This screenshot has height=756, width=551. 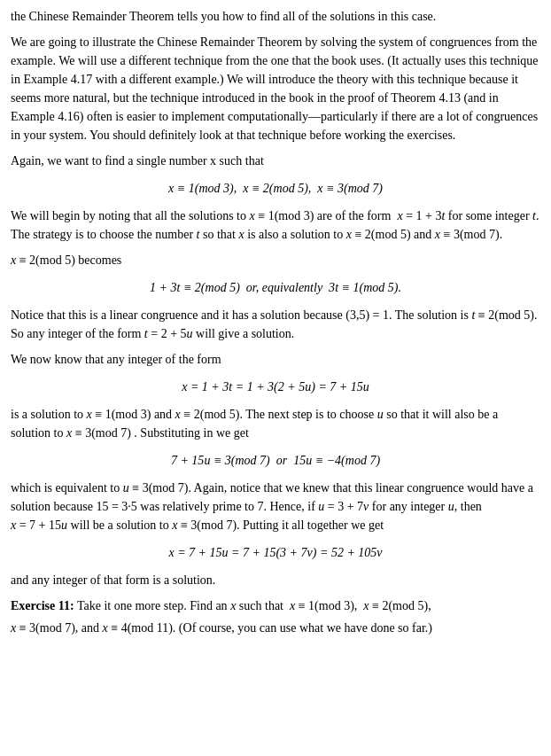 I want to click on paragraph-again: Again, we want to find a single number x…, so click(x=276, y=161).